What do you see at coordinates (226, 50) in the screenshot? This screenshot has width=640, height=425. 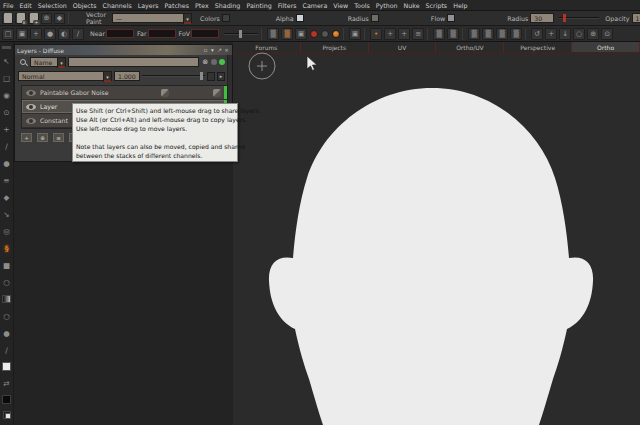 I see `palette-close-icon: ×` at bounding box center [226, 50].